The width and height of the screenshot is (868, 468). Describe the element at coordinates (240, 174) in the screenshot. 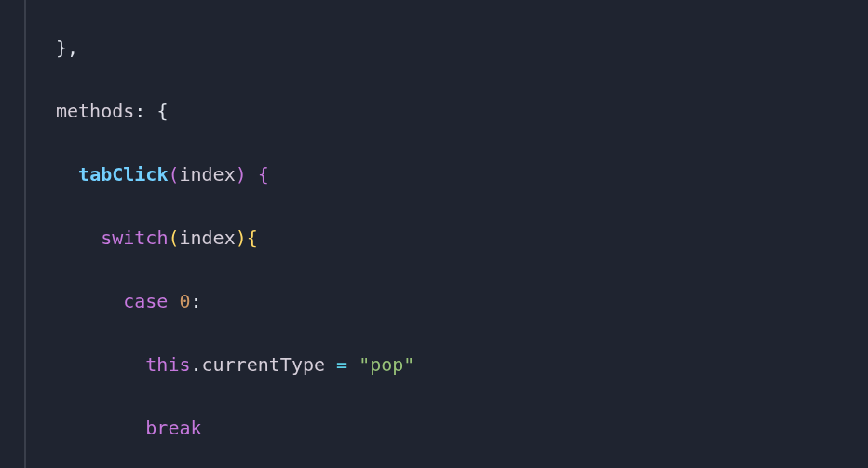

I see `code-line: tabClick(index) {` at that location.